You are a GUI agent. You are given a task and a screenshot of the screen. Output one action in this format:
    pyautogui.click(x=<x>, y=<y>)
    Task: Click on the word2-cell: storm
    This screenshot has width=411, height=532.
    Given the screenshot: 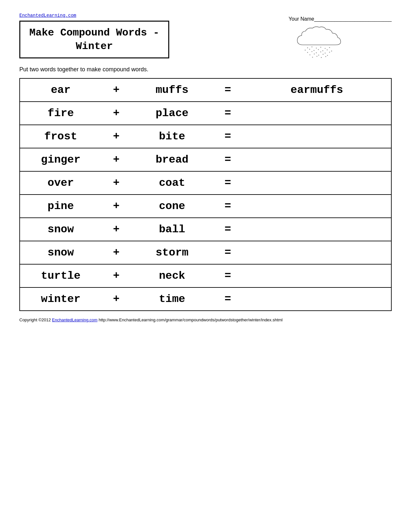 What is the action you would take?
    pyautogui.click(x=172, y=253)
    